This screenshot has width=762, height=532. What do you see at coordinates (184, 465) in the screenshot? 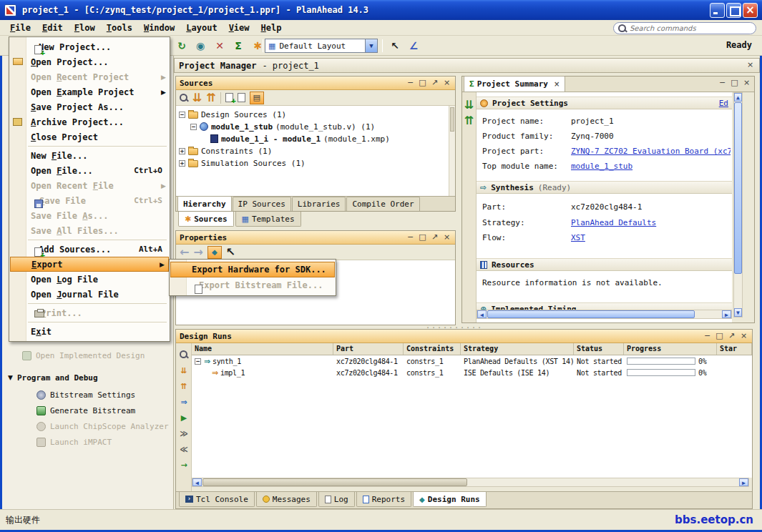
I see `step-icon: →` at bounding box center [184, 465].